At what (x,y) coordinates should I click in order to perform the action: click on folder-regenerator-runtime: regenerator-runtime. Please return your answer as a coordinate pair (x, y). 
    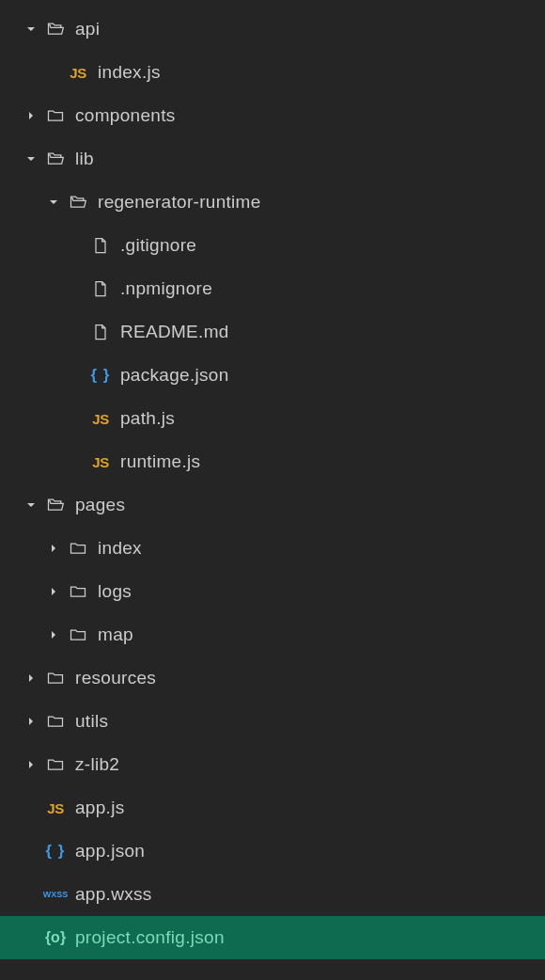
    Looking at the image, I should click on (272, 202).